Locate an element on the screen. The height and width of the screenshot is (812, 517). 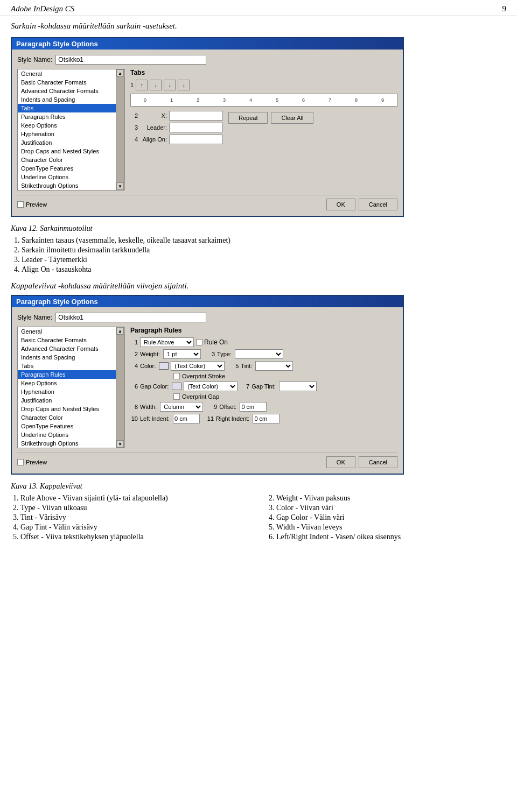
sidebar2-item-hyphenation: Hyphenation is located at coordinates (67, 392).